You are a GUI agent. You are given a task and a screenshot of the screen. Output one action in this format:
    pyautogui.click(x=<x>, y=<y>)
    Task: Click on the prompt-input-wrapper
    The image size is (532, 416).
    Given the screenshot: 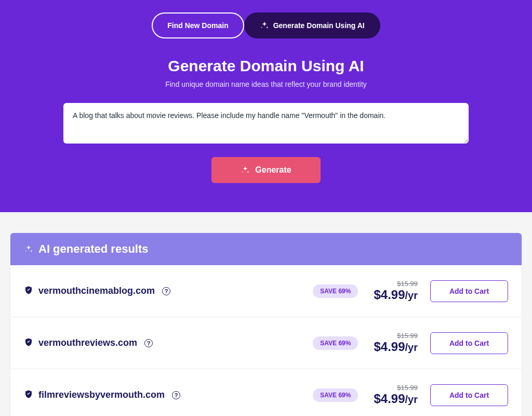 What is the action you would take?
    pyautogui.click(x=266, y=124)
    